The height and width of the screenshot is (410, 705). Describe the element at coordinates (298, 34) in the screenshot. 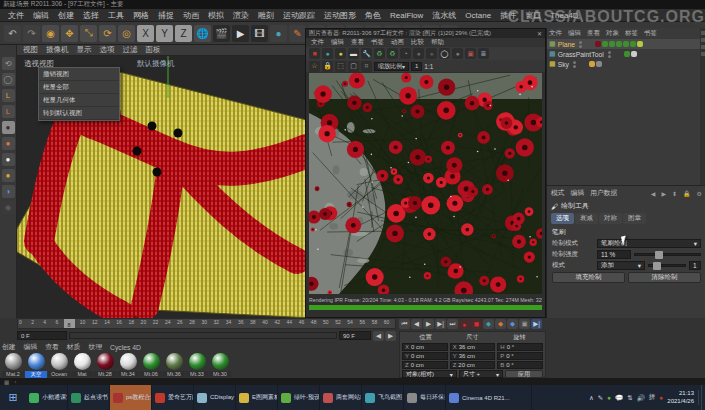

I see `paint-icon: ✎` at that location.